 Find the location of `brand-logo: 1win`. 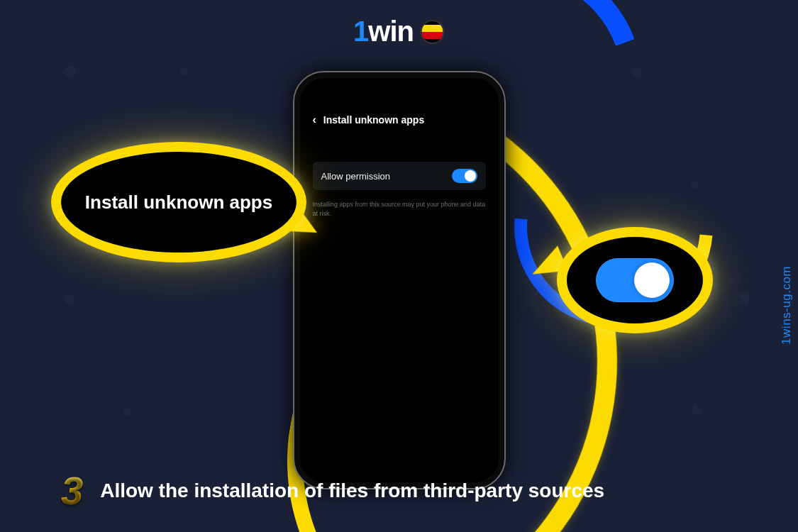

brand-logo: 1win is located at coordinates (399, 31).